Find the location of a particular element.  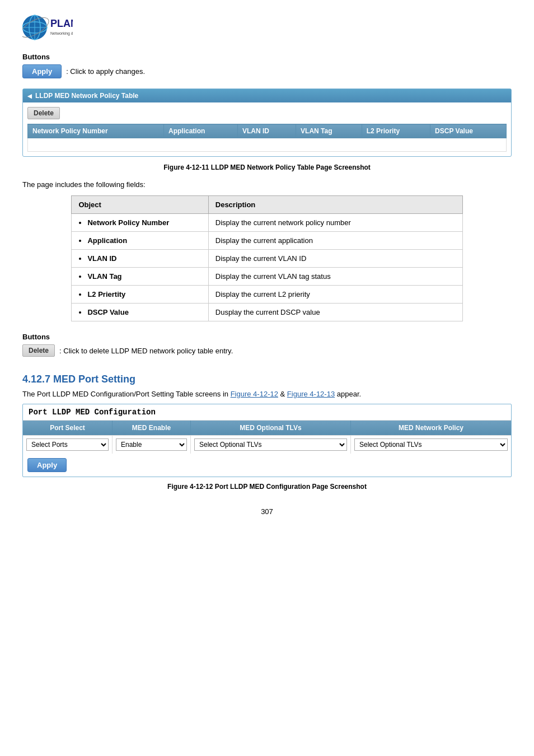

med-optional-tlvs-dropdown: Select Optional TLVs is located at coordinates (271, 445).